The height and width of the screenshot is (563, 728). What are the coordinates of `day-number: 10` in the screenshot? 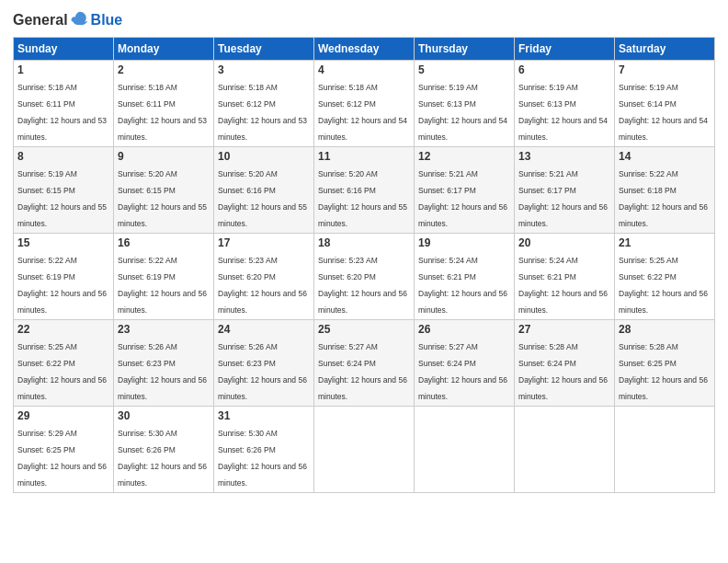 It's located at (264, 156).